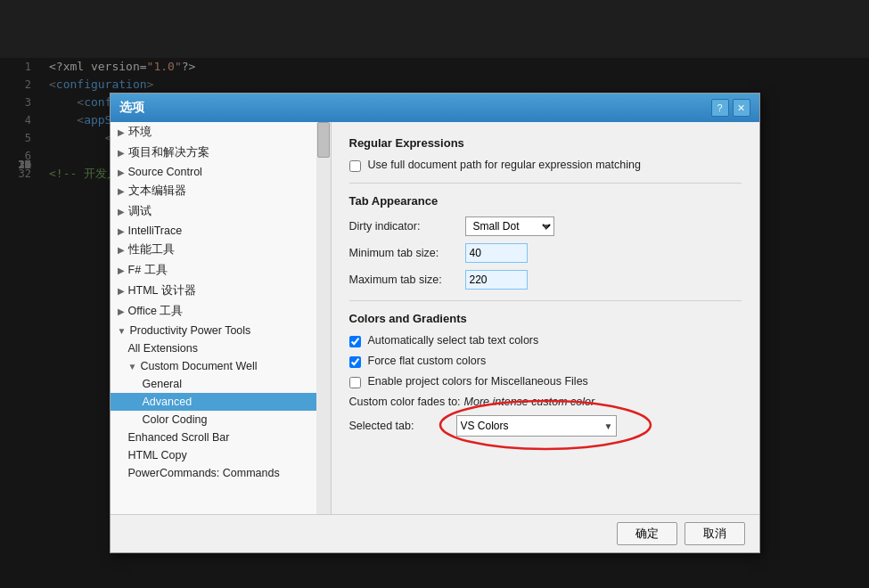  Describe the element at coordinates (545, 201) in the screenshot. I see `tab-appearance-title: Tab Appearance` at that location.